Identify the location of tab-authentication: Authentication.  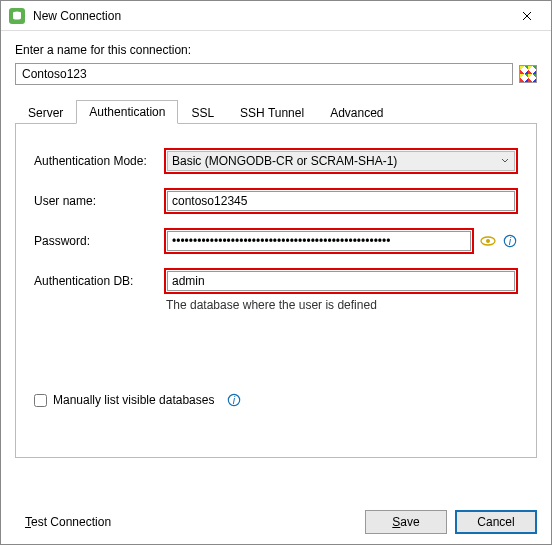
(127, 112).